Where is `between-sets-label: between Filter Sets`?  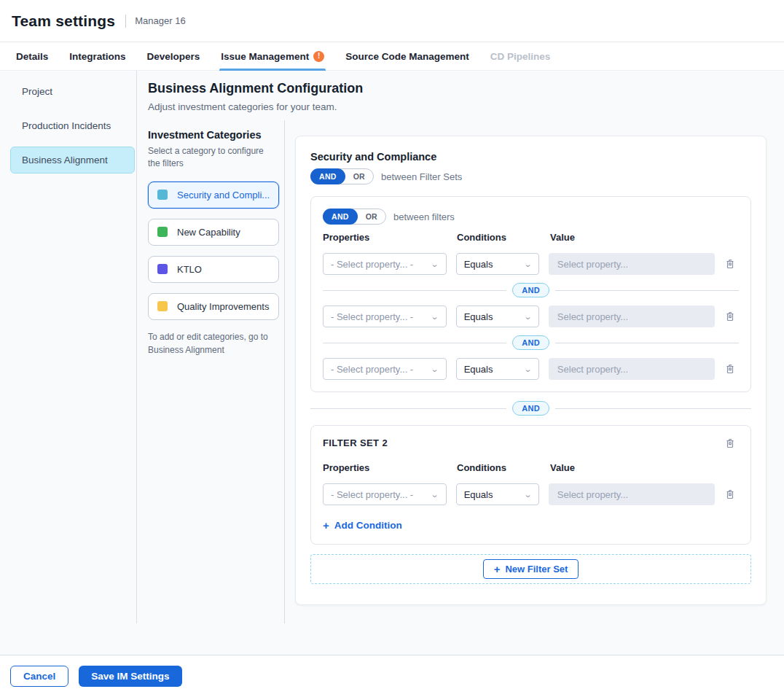
between-sets-label: between Filter Sets is located at coordinates (421, 176).